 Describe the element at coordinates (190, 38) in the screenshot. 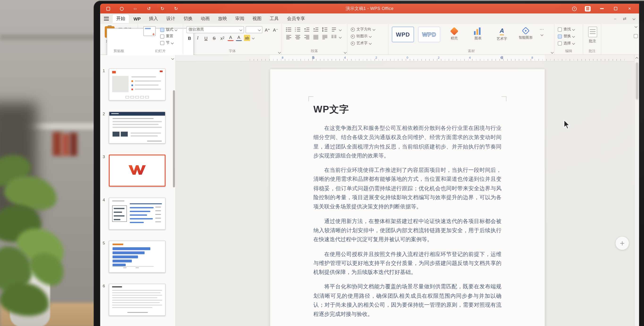

I see `bold-button: B` at that location.